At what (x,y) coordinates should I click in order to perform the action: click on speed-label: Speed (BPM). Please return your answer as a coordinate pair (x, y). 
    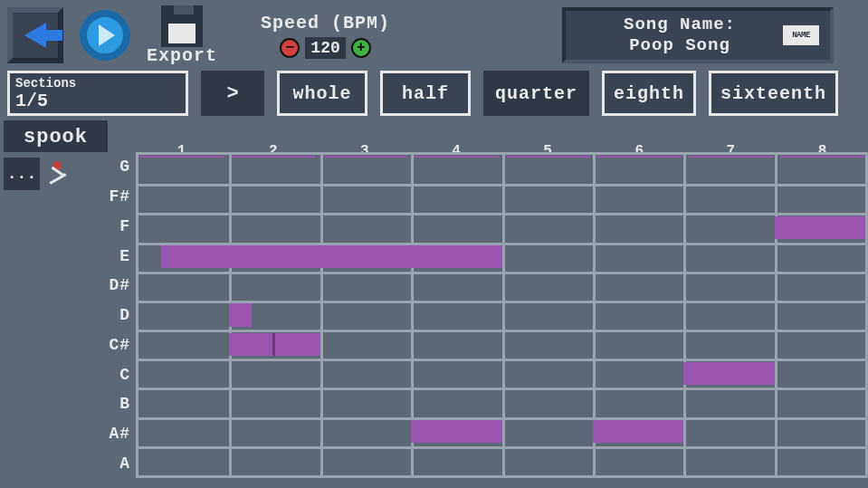
    Looking at the image, I should click on (326, 24).